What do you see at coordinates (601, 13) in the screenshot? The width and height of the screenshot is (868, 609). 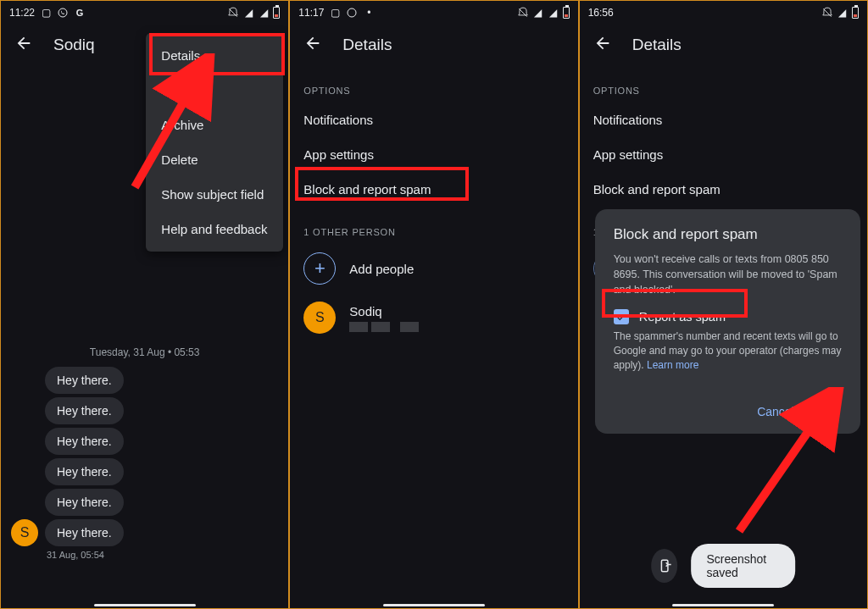 I see `status-time: 16:56` at bounding box center [601, 13].